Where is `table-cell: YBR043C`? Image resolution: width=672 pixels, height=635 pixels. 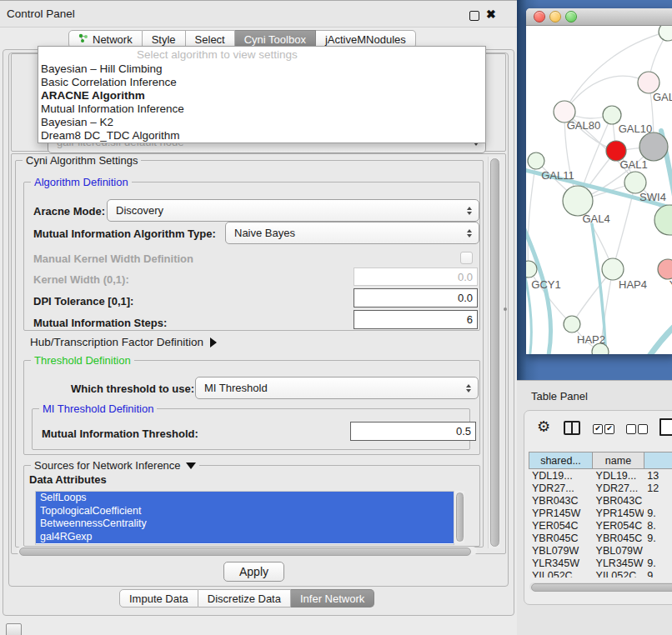 table-cell: YBR043C is located at coordinates (619, 501).